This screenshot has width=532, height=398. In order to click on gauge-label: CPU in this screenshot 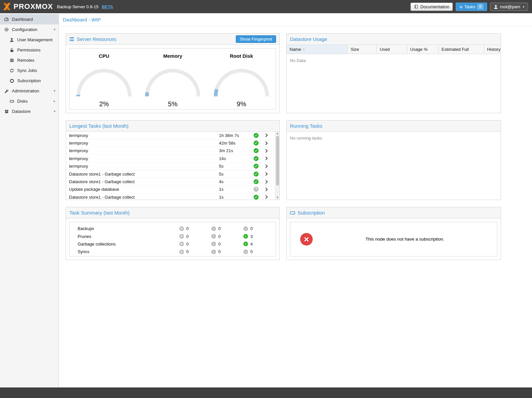, I will do `click(104, 56)`.